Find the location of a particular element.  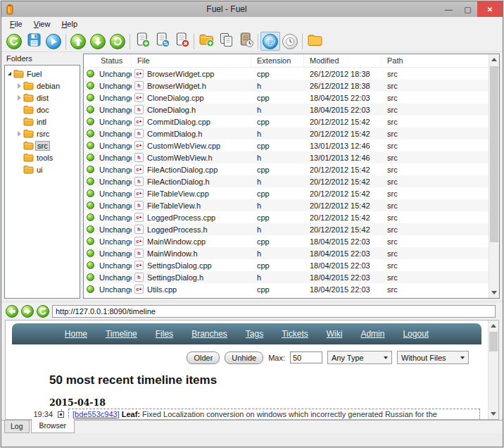

copy-button is located at coordinates (226, 41).